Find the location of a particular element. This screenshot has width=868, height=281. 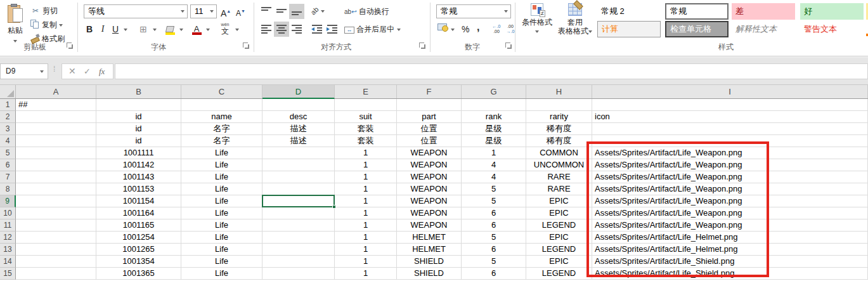

phonetic-button: wén文 is located at coordinates (225, 29).